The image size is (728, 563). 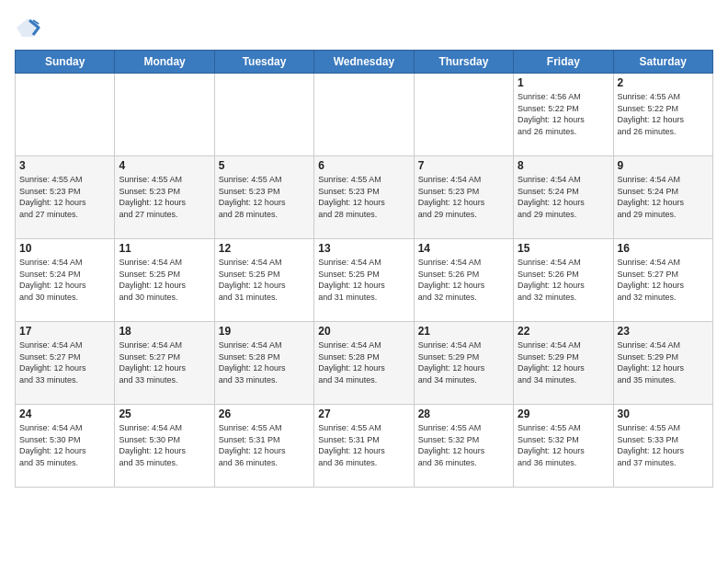 What do you see at coordinates (264, 281) in the screenshot?
I see `calendar-cell: 12Sunrise: 4:54 AM Sunset: 5:25 PM Dayli…` at bounding box center [264, 281].